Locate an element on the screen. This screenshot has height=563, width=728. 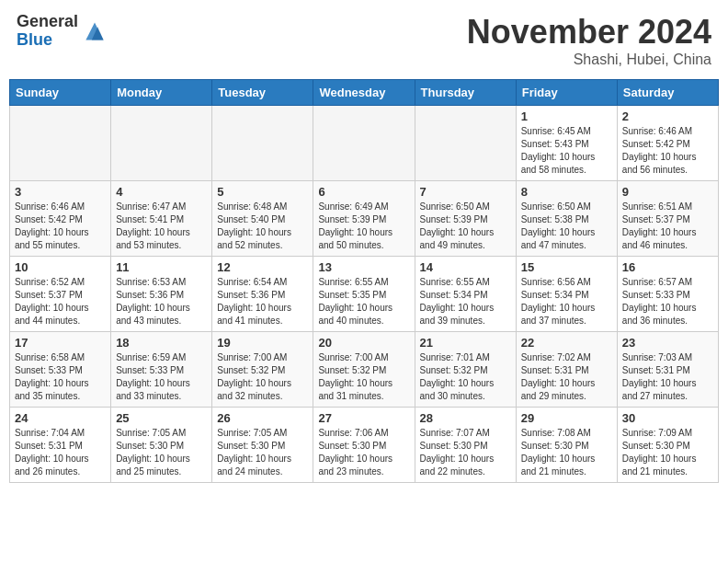
day-cell-4: 4Sunrise: 6:47 AMSunset: 5:41 PMDaylight… is located at coordinates (162, 219).